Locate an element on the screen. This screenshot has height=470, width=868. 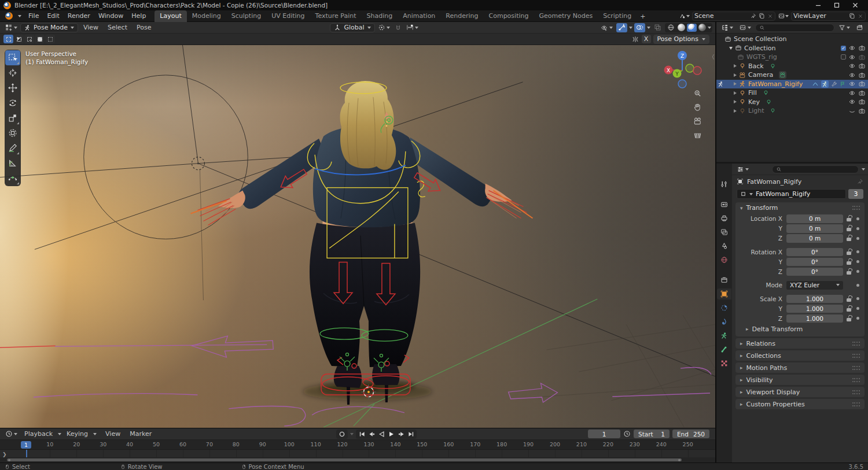
object-name-field: FatWoman_Rigify is located at coordinates (792, 194).